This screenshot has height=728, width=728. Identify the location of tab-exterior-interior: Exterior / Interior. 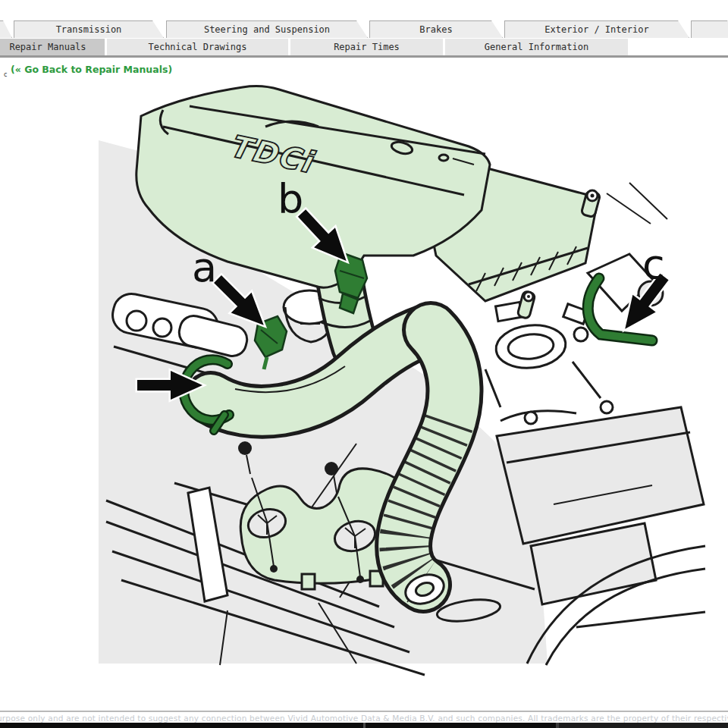
(597, 29).